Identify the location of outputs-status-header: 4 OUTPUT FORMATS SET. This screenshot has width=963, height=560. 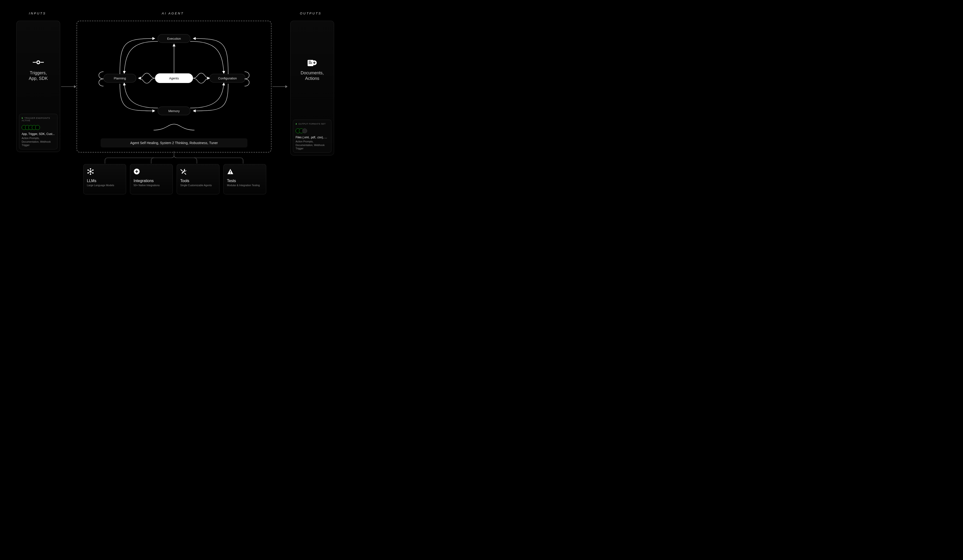
(312, 124).